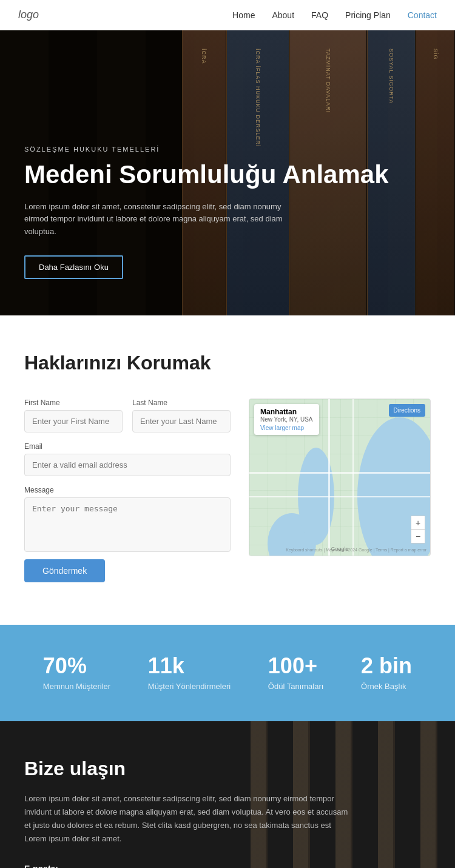  I want to click on name-row: First Name Last Name, so click(127, 415).